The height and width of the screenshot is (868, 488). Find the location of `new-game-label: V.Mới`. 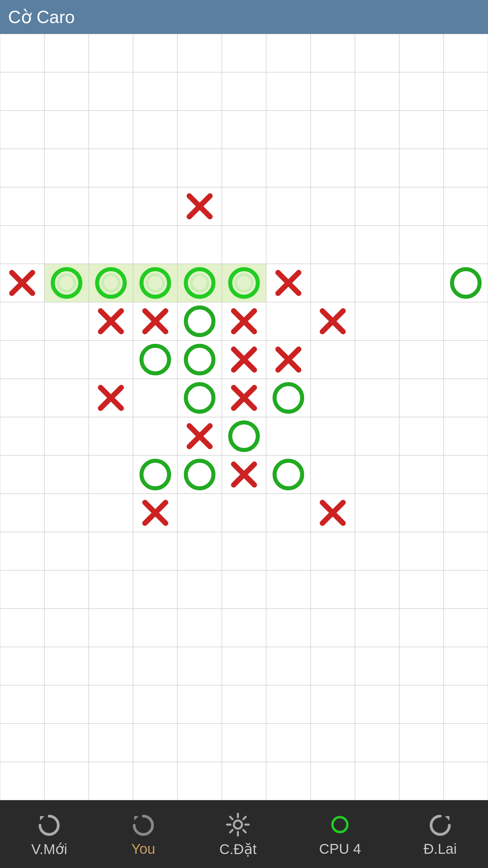

new-game-label: V.Mới is located at coordinates (49, 849).